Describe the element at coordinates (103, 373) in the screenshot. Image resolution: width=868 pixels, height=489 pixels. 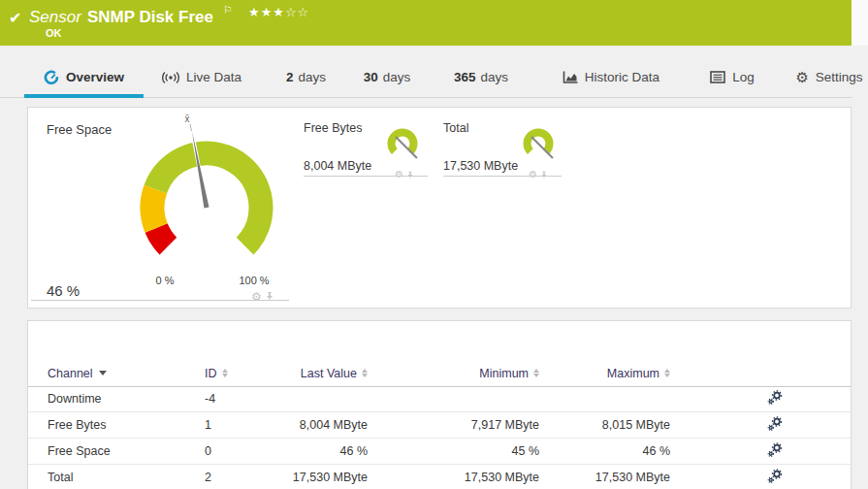
I see `sort-desc-icon` at that location.